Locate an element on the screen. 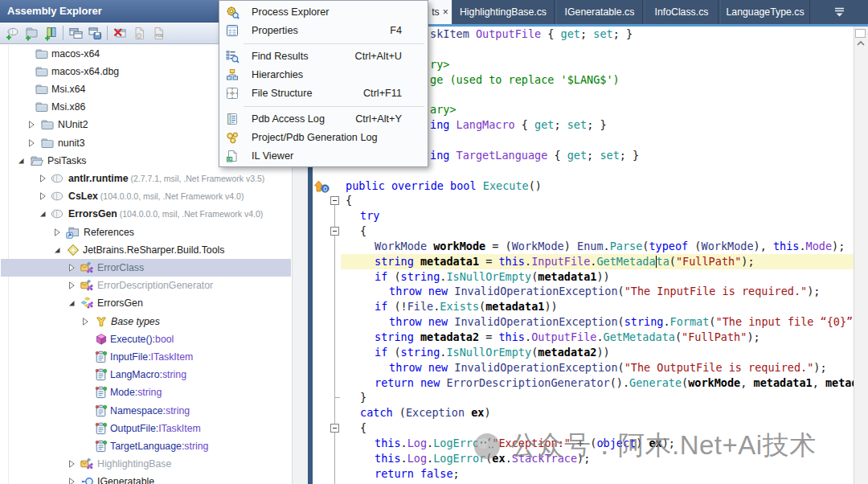 The image size is (868, 484). menu-shortcut: Ctrl+Alt+U is located at coordinates (378, 56).